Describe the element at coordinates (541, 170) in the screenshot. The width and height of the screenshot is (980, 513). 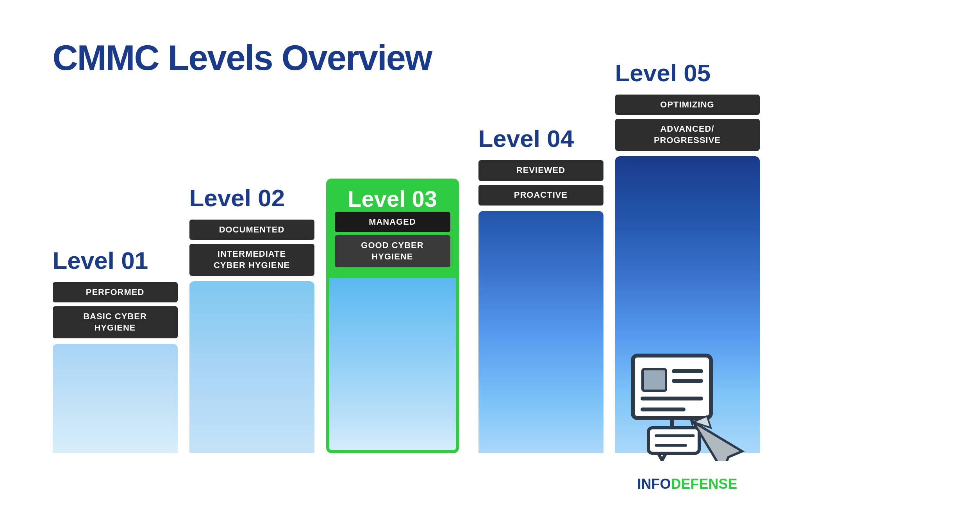
I see `level-04-badge-1: REVIEWED` at that location.